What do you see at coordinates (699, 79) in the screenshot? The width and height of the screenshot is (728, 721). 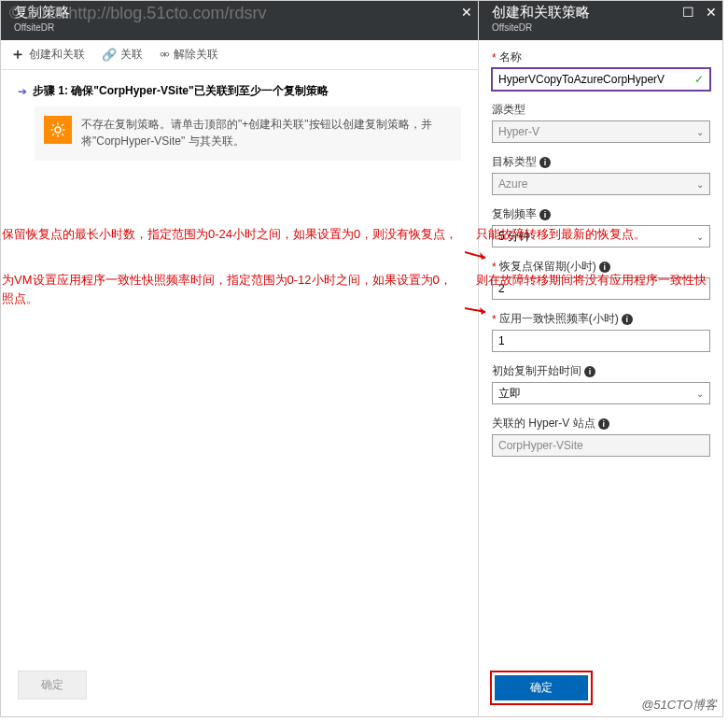 I see `check-icon: ✓` at bounding box center [699, 79].